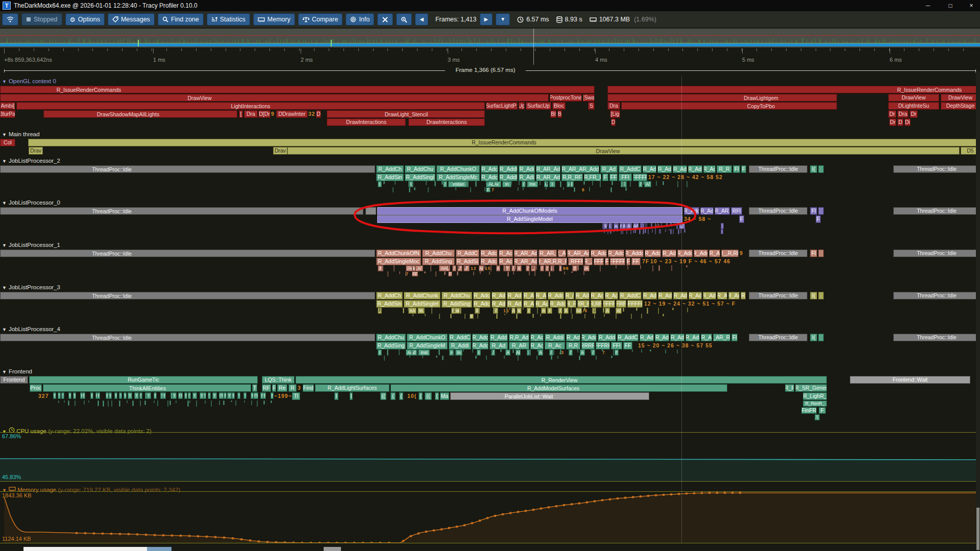 Image resolution: width=980 pixels, height=551 pixels. I want to click on zone-chip: /, so click(445, 184).